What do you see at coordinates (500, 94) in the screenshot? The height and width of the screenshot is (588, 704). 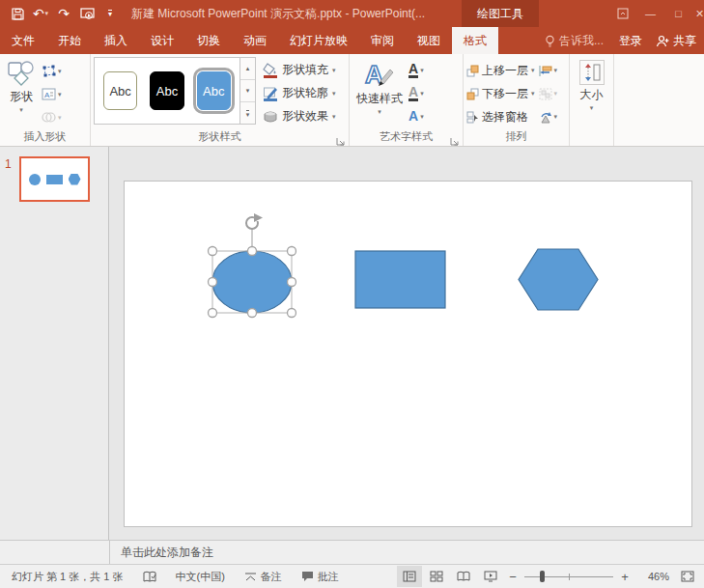 I see `send-backward-button: 下移一层 ▾` at bounding box center [500, 94].